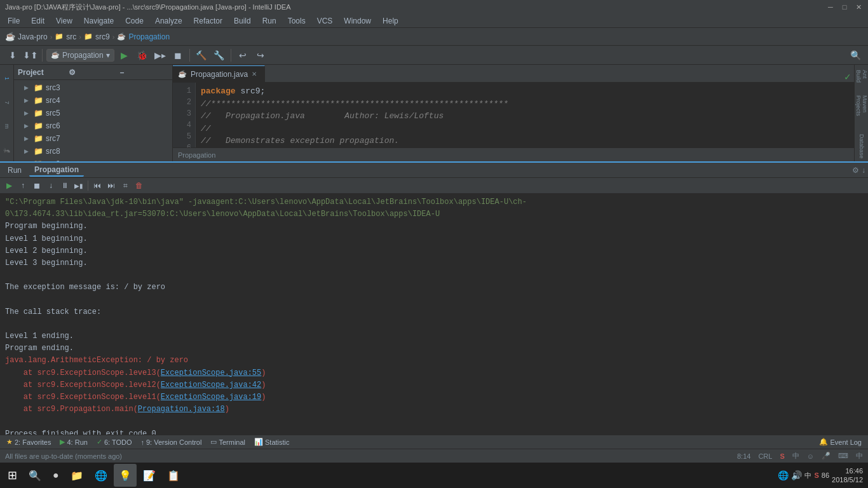  Describe the element at coordinates (169, 21) in the screenshot. I see `menu-analyze: Analyze` at that location.